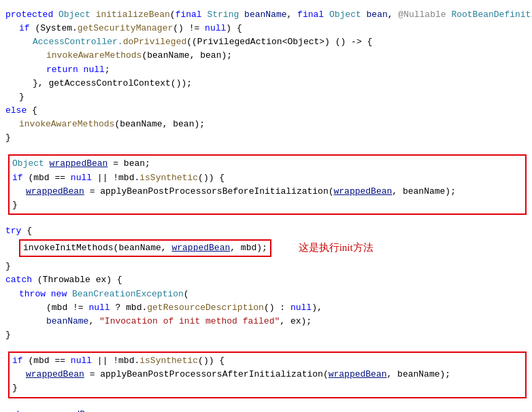 The image size is (532, 412). Describe the element at coordinates (249, 247) in the screenshot. I see `op: , mbd);` at that location.